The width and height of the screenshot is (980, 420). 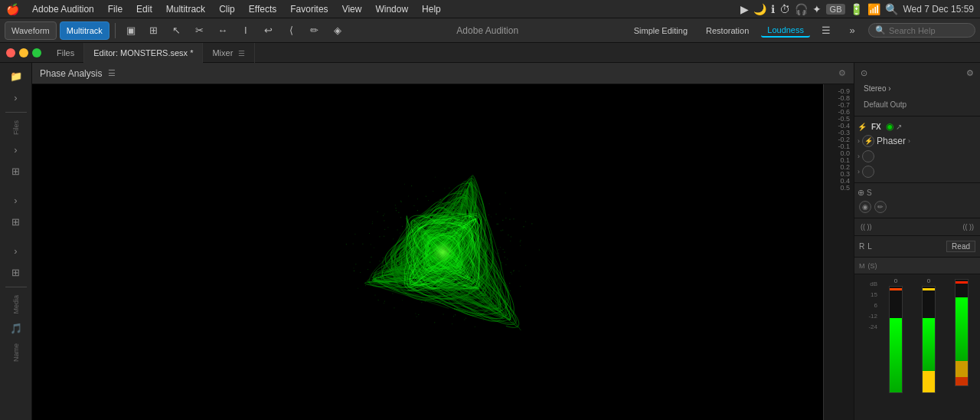 What do you see at coordinates (84, 31) in the screenshot?
I see `multitrack-button: Multitrack` at bounding box center [84, 31].